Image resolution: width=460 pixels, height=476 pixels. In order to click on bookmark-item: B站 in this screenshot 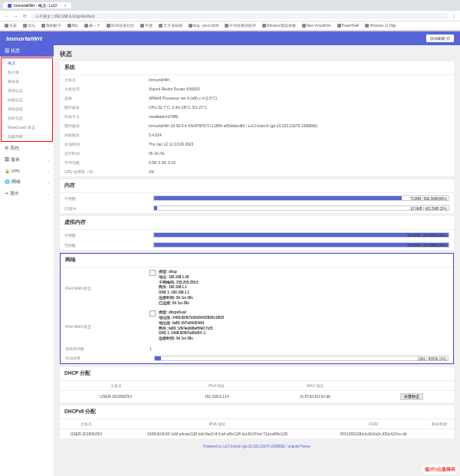, I will do `click(73, 26)`.